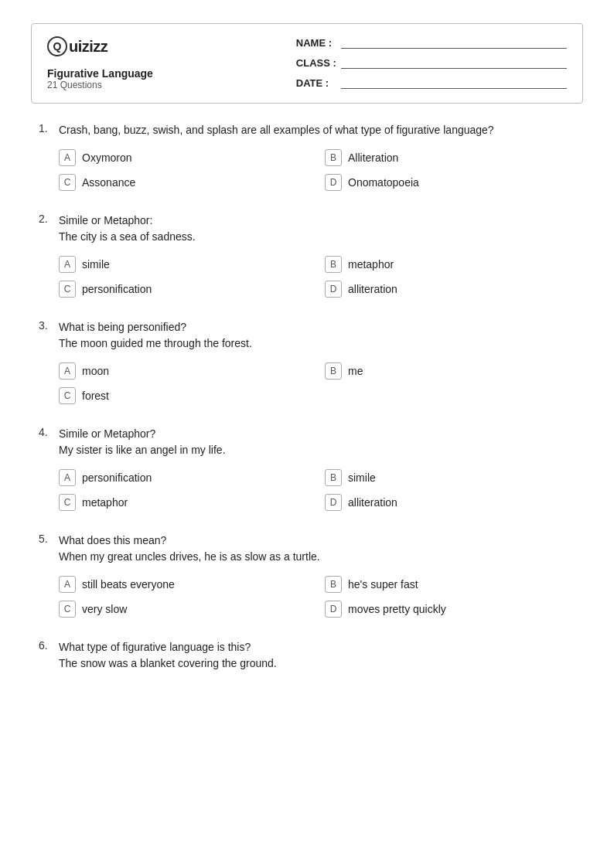 The width and height of the screenshot is (614, 868). What do you see at coordinates (373, 158) in the screenshot?
I see `option-text-1-b: Alliteration` at bounding box center [373, 158].